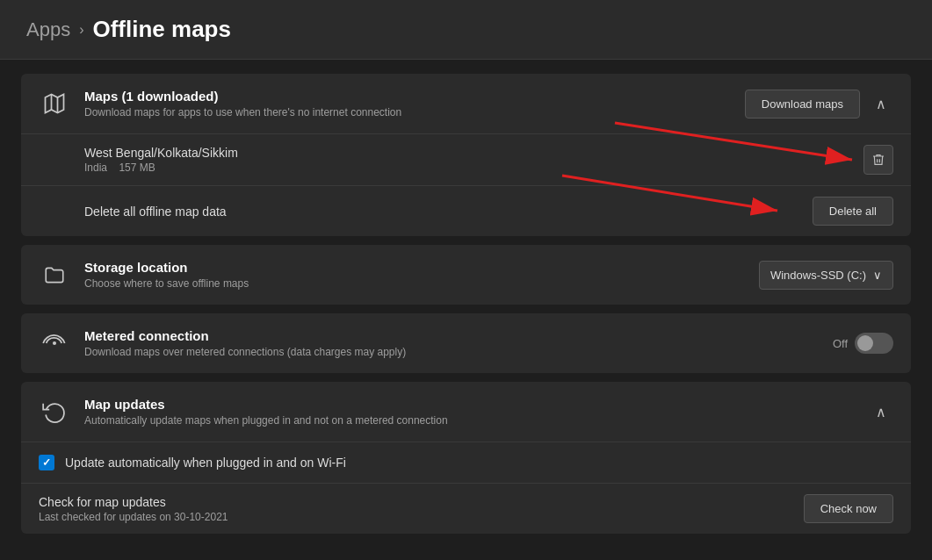 Image resolution: width=932 pixels, height=560 pixels. Describe the element at coordinates (466, 211) in the screenshot. I see `delete-all-row: Delete all offline map data Delete all` at that location.